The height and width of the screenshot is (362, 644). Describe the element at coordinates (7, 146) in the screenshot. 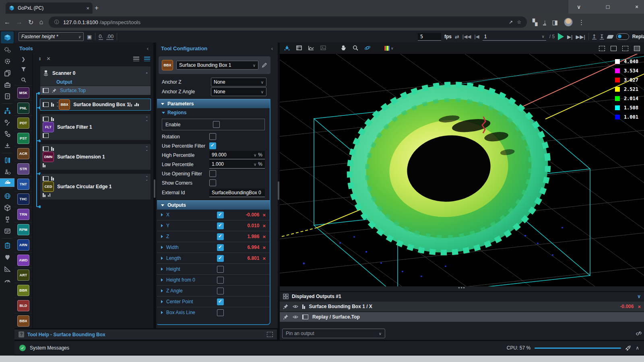

I see `align-compress-icon` at that location.